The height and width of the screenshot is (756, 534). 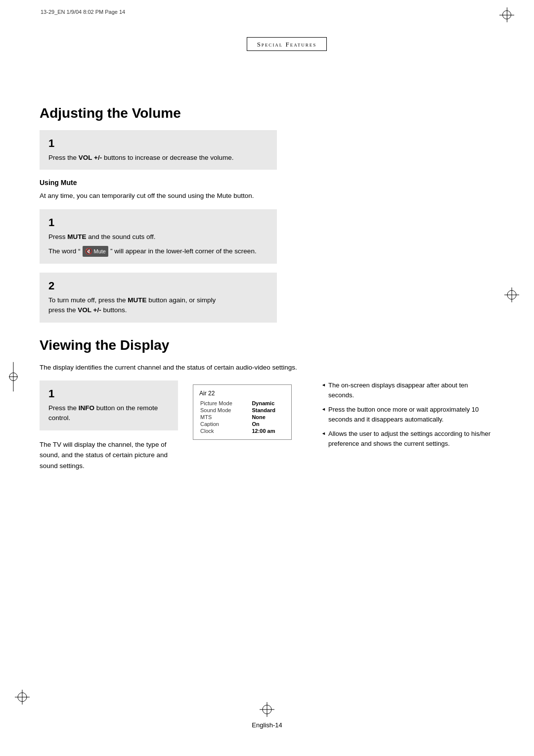 I want to click on table-row: Clock 12:00 am, so click(x=242, y=431).